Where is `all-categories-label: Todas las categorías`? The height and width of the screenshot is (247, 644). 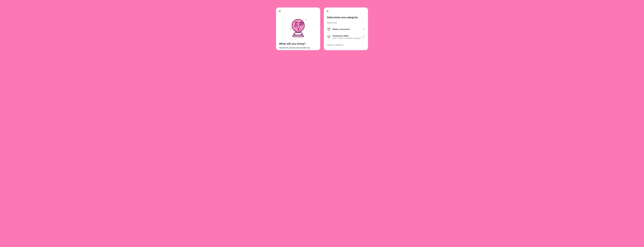 all-categories-label: Todas las categorías is located at coordinates (346, 45).